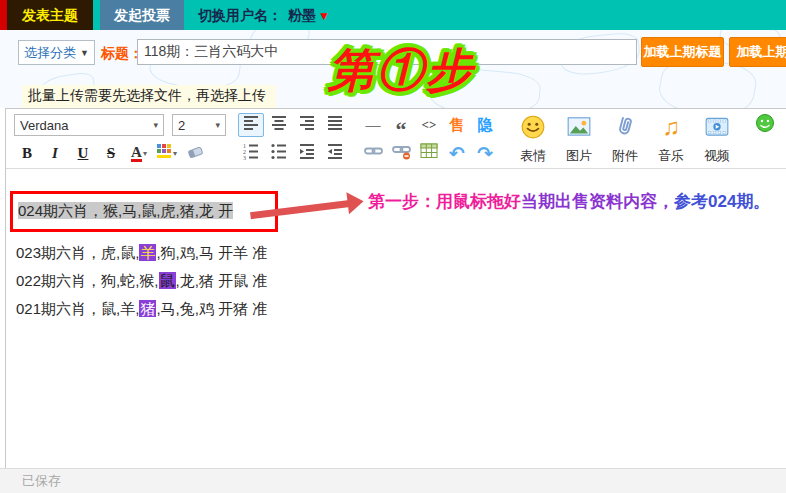 The width and height of the screenshot is (786, 493). What do you see at coordinates (458, 126) in the screenshot?
I see `sell-icon: 售` at bounding box center [458, 126].